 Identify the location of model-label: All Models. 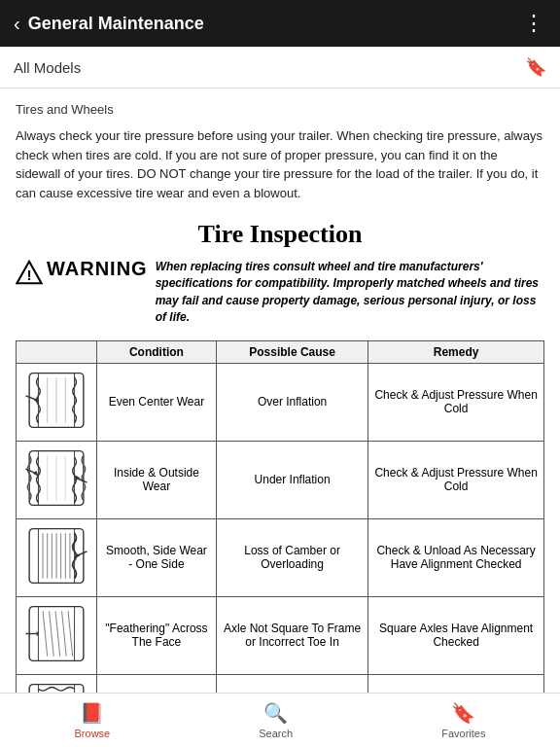
(47, 68).